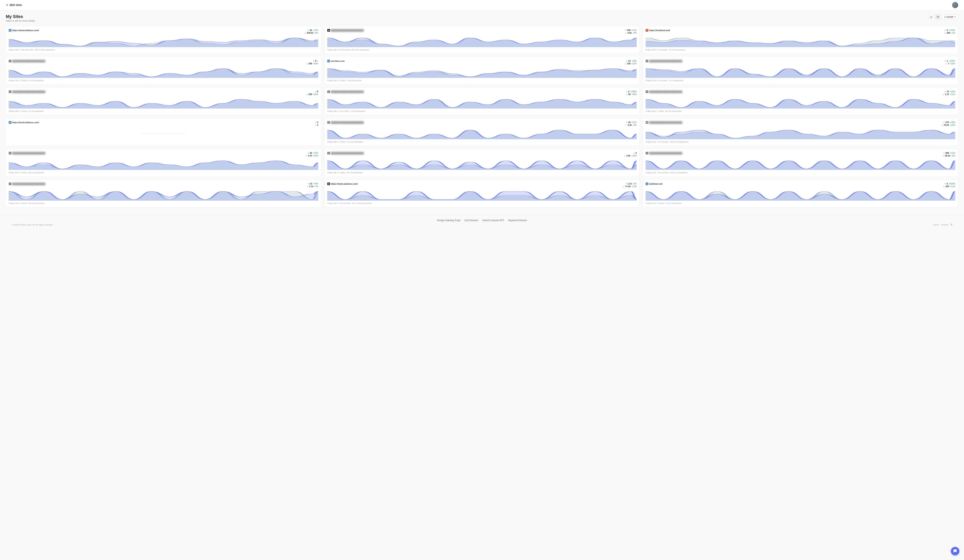 The height and width of the screenshot is (560, 964). Describe the element at coordinates (948, 91) in the screenshot. I see `clicks-value: 75` at that location.